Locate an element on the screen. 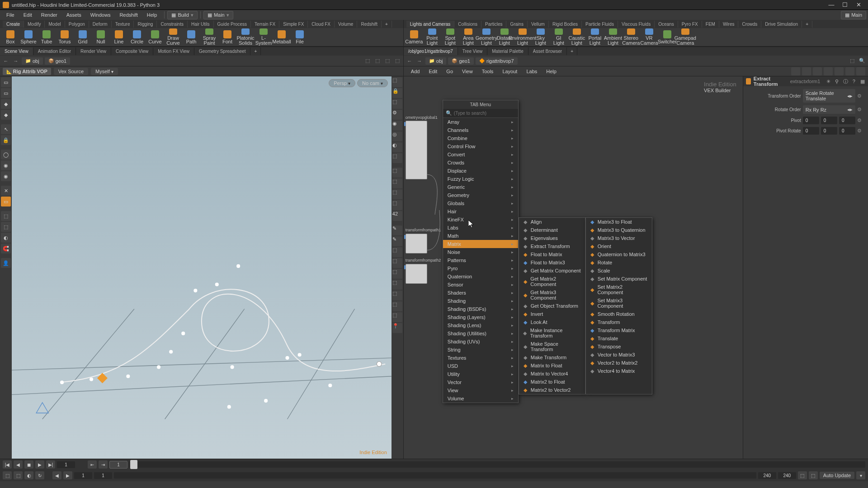 Image resolution: width=868 pixels, height=488 pixels. submenu-item: ◆Matrix2 to Vector2 is located at coordinates (552, 390).